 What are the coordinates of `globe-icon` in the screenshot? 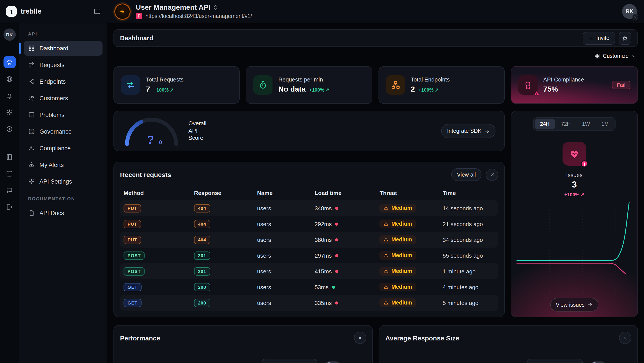 It's located at (10, 79).